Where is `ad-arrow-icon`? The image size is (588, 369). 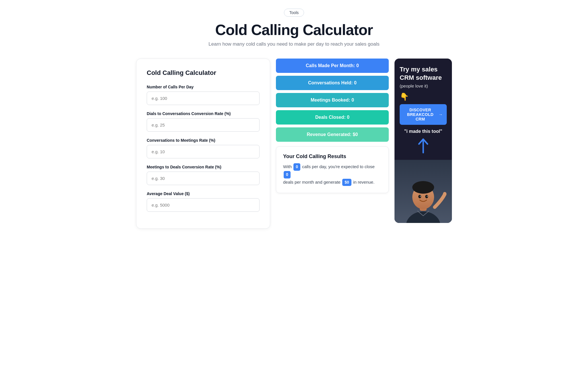
ad-arrow-icon is located at coordinates (423, 147).